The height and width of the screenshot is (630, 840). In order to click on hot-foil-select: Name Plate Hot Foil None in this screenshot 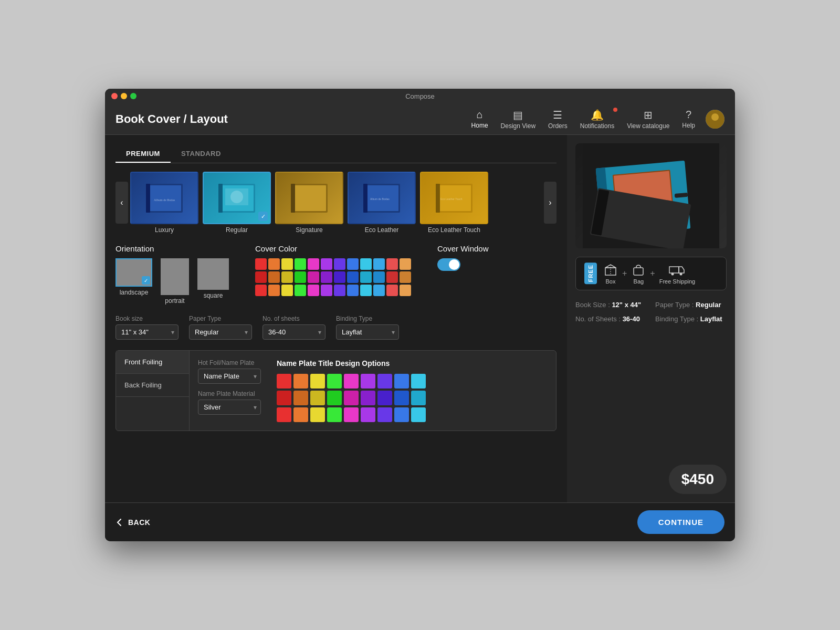, I will do `click(229, 376)`.